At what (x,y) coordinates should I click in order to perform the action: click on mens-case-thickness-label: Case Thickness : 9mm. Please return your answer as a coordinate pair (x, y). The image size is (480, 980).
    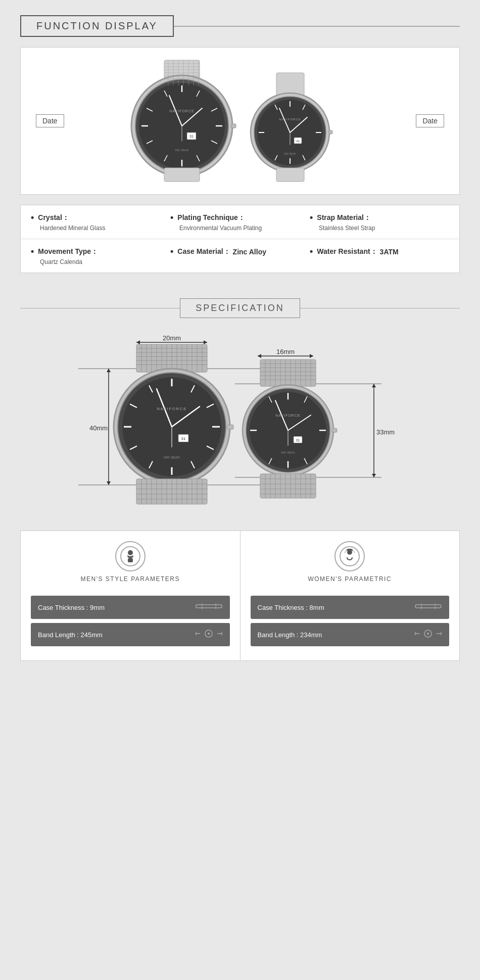
    Looking at the image, I should click on (71, 608).